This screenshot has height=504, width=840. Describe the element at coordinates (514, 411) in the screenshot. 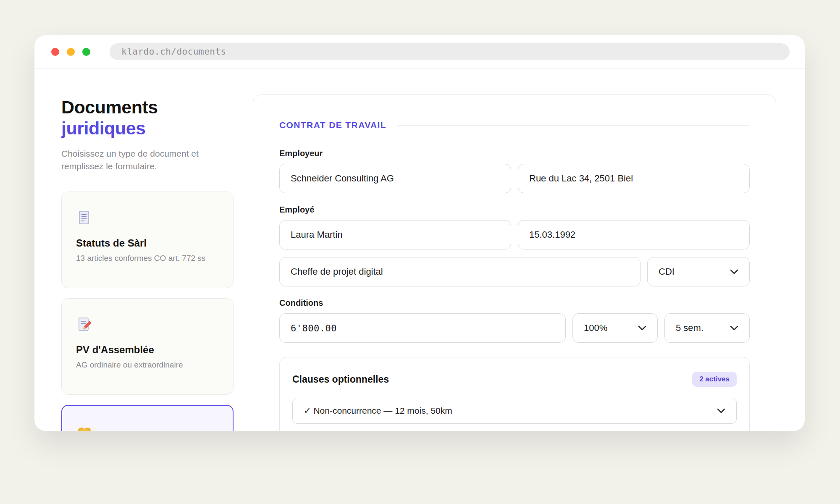

I see `clause-select: ✓ Non-concurrence — 12 mois, 50km` at that location.